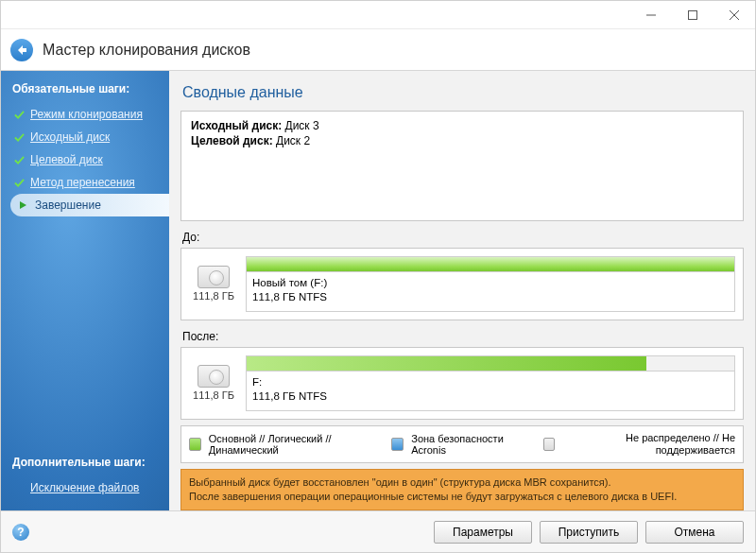 The height and width of the screenshot is (553, 756). I want to click on step-source-disk: Исходный диск, so click(90, 137).